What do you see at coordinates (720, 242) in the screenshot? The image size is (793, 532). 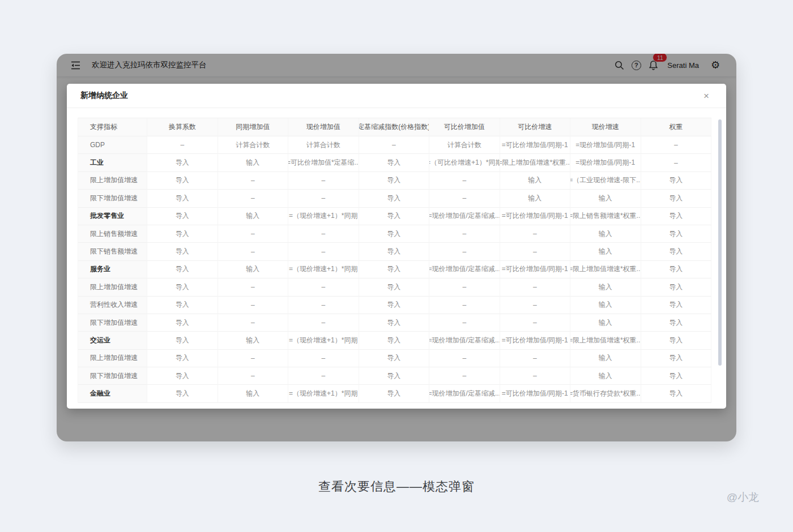 I see `vertical-scrollbar-thumb` at bounding box center [720, 242].